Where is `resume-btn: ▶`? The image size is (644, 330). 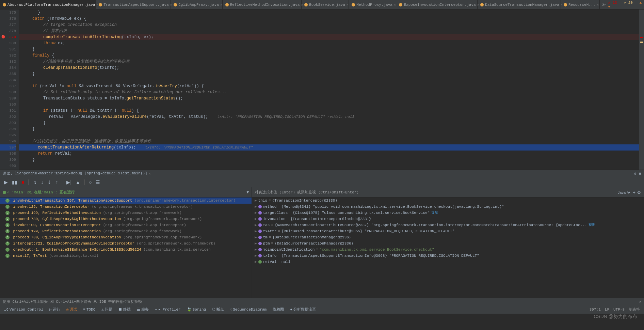 resume-btn: ▶ is located at coordinates (6, 182).